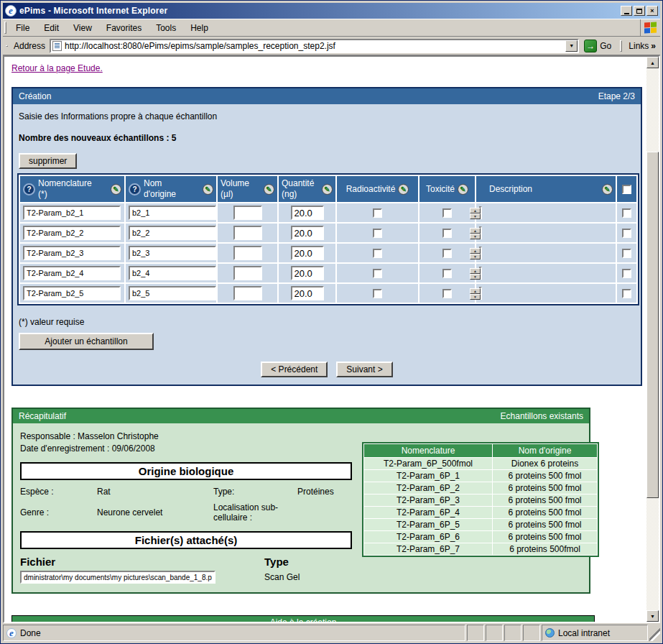  I want to click on menu-item: Tools, so click(166, 28).